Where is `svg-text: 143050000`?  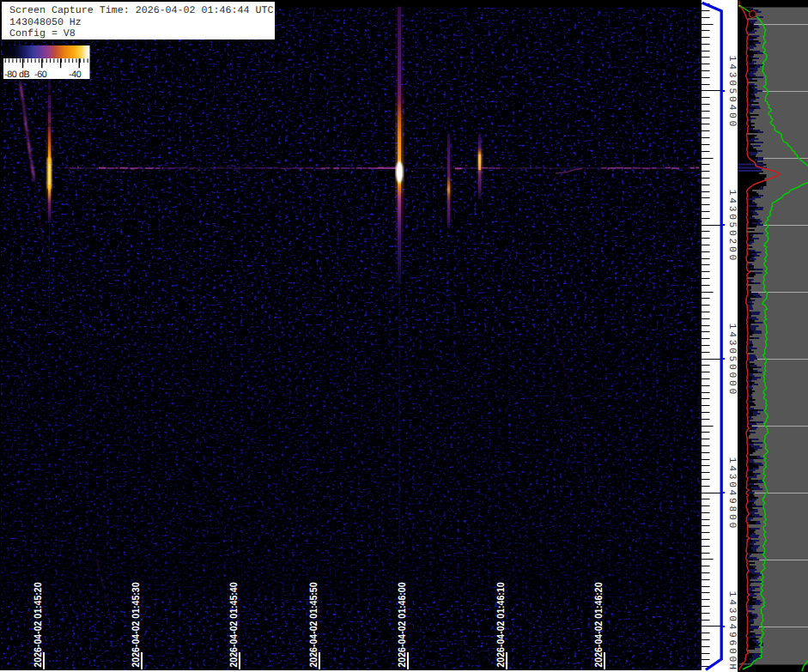
svg-text: 143050000 is located at coordinates (732, 359).